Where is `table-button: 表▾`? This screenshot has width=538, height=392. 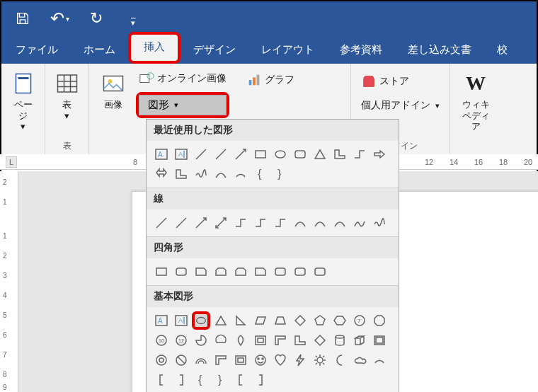 table-button: 表▾ is located at coordinates (67, 96).